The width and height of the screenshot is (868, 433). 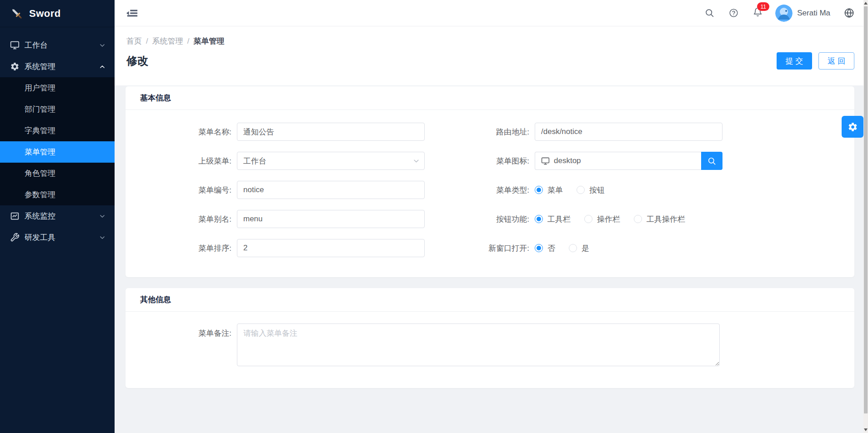 I want to click on scrollbar-thumb, so click(x=866, y=210).